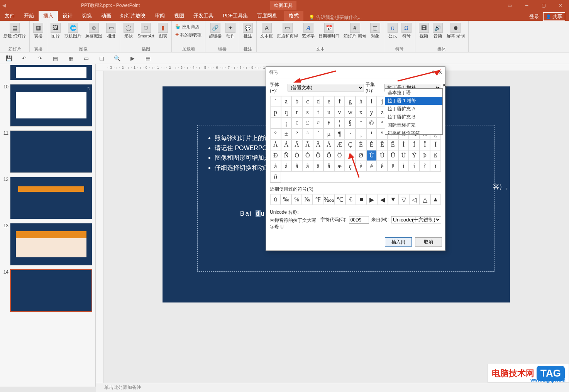  Describe the element at coordinates (329, 145) in the screenshot. I see `symbol-cell: Å` at that location.